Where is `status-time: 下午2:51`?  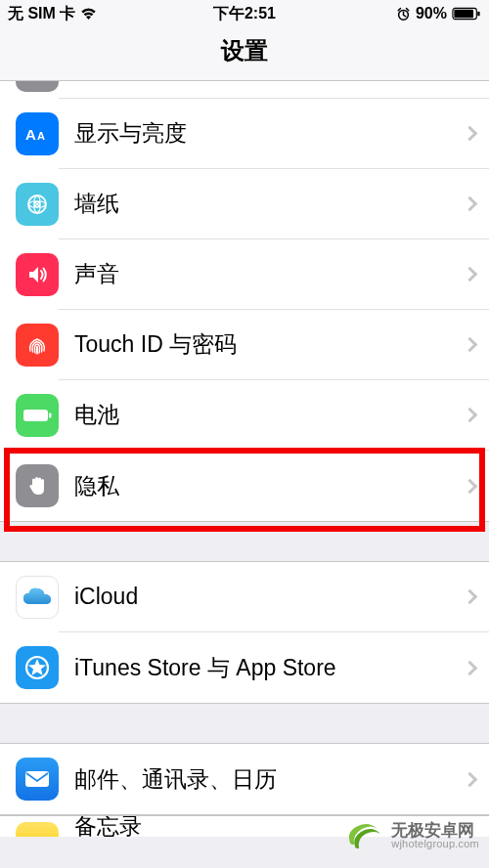
status-time: 下午2:51 is located at coordinates (244, 14).